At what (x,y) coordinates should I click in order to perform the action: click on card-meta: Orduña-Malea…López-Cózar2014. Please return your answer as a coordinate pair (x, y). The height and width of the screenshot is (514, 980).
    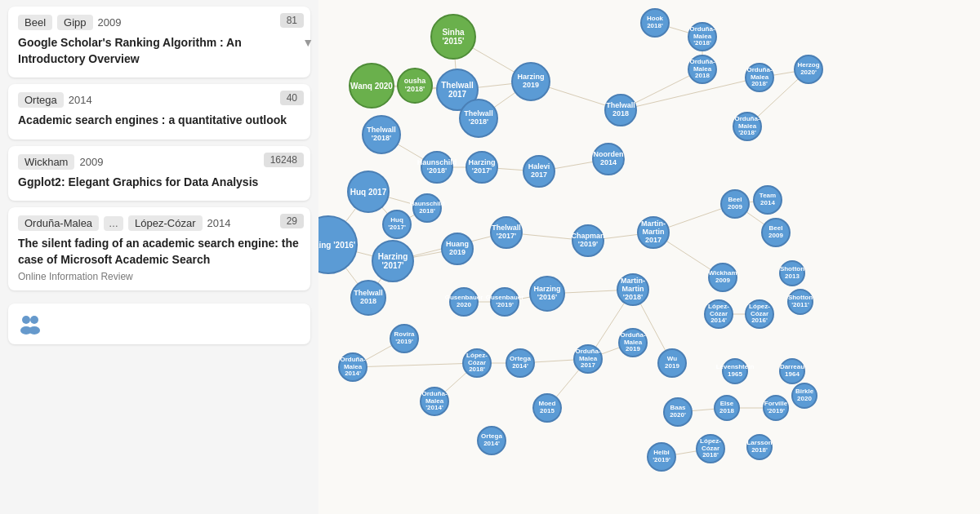
    Looking at the image, I should click on (159, 224).